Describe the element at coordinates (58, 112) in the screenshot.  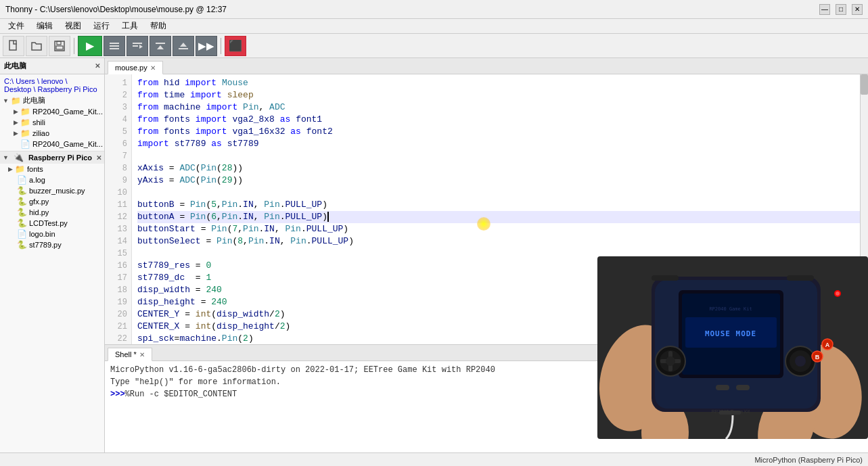
I see `sidebar-item-rp2040-1: ▶ 📁 RP2040_Game_Kit...` at that location.